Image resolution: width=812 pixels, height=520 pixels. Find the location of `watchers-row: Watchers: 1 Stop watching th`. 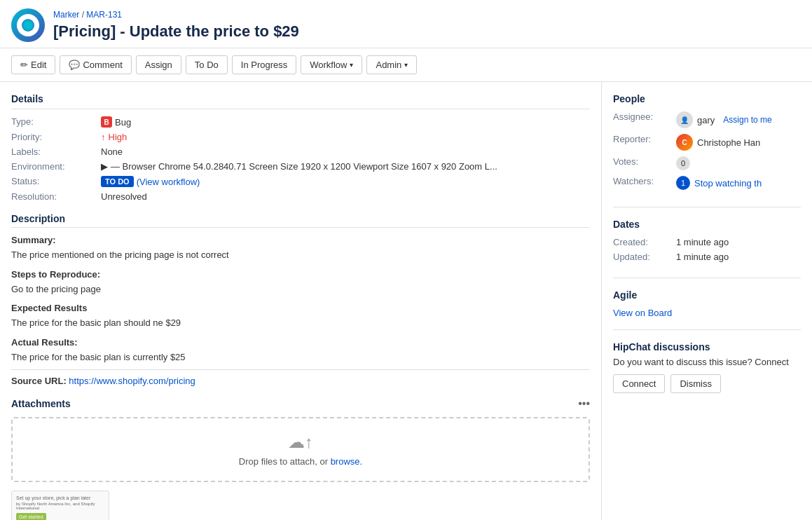

watchers-row: Watchers: 1 Stop watching th is located at coordinates (707, 183).